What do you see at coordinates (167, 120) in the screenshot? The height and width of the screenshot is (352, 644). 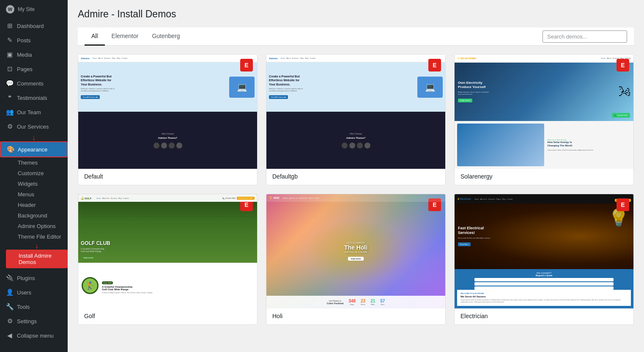 I see `demo-card-default: E Admire Home About Services Shop Blog` at bounding box center [167, 120].